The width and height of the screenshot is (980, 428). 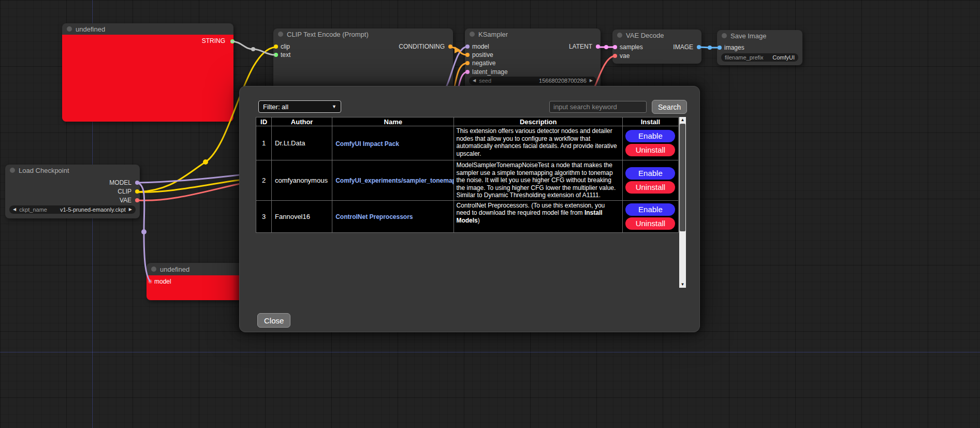 I want to click on node-header: VAE Decode, so click(x=657, y=35).